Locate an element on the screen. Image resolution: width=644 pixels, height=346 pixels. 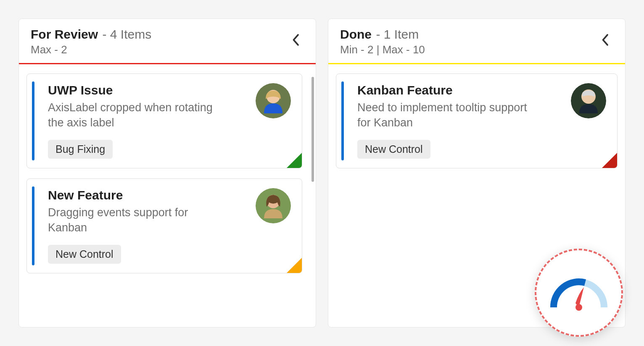
gauge-widget-button is located at coordinates (579, 293).